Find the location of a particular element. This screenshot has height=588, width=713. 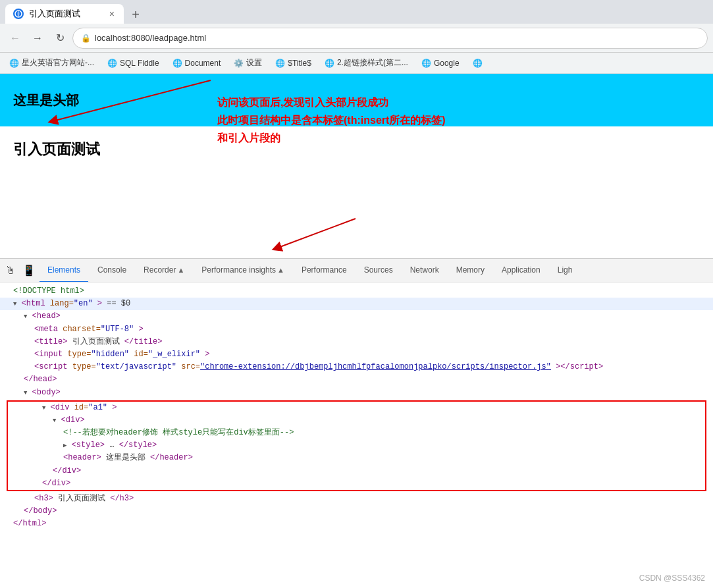

div-inner-expand-icon is located at coordinates (54, 420).